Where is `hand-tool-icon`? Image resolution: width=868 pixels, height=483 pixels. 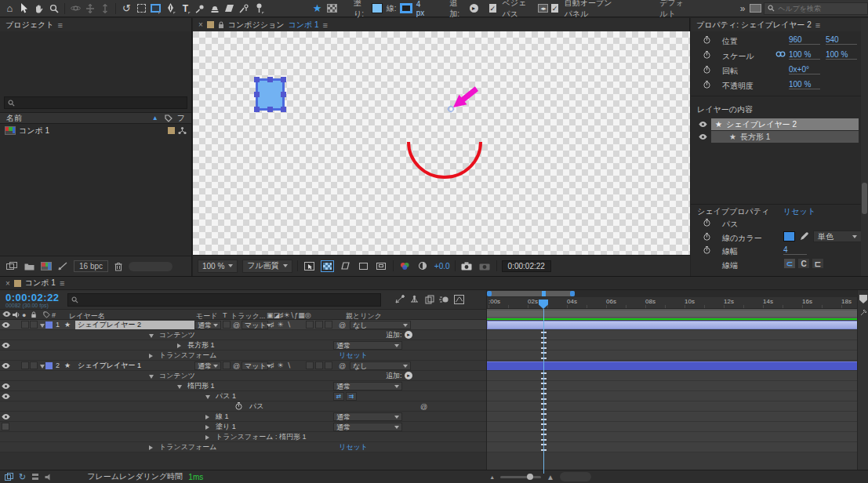
hand-tool-icon is located at coordinates (39, 9).